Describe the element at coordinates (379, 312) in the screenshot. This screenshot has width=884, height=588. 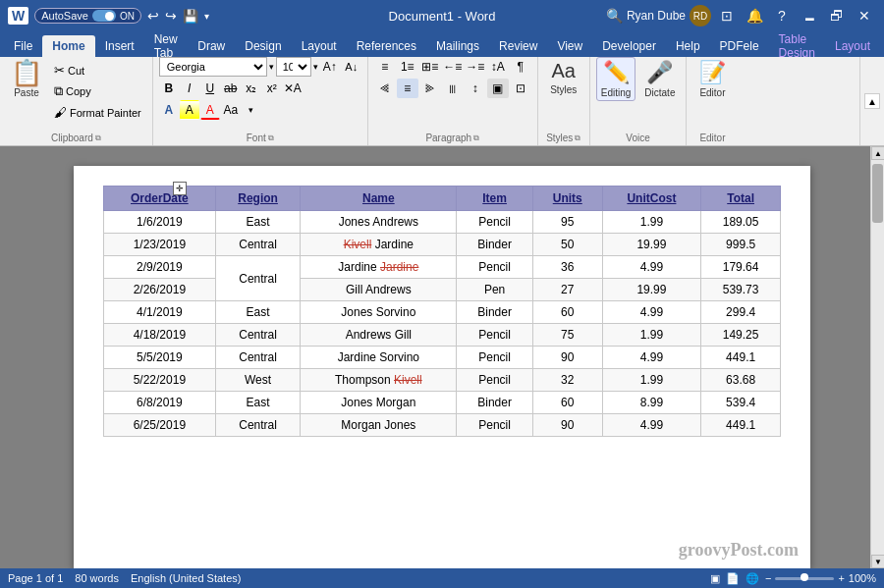
I see `cell-name: Jones Sorvino` at that location.